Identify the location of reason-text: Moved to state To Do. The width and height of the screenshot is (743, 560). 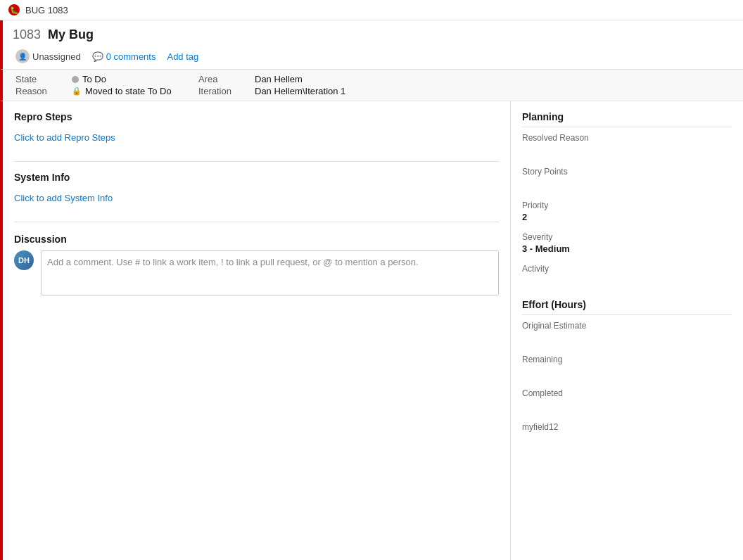
(128, 91).